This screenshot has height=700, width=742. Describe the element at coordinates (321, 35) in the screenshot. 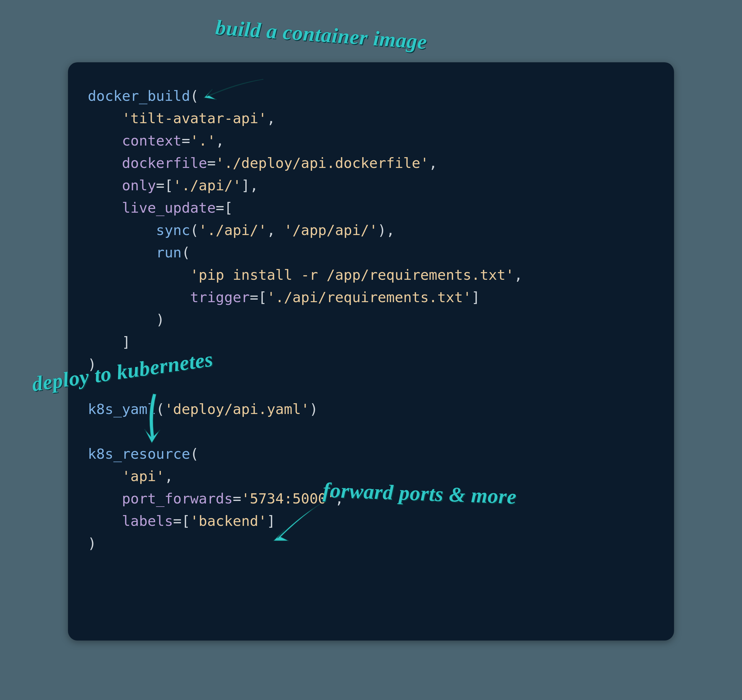

I see `annotation-build: build a container image` at that location.